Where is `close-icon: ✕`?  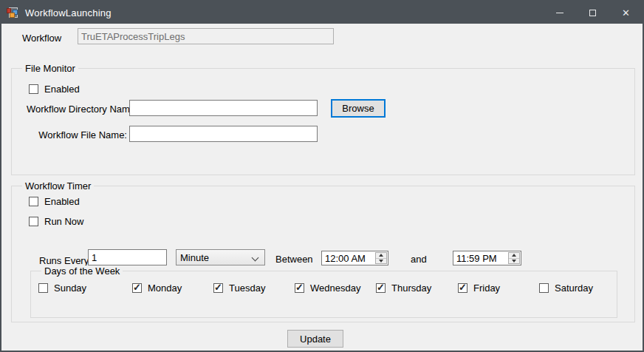 close-icon: ✕ is located at coordinates (626, 13).